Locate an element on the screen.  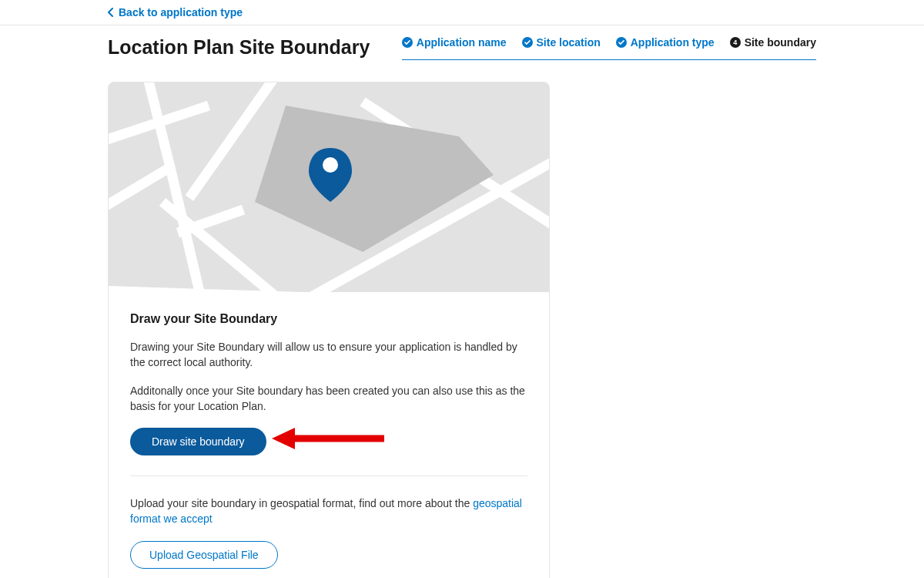
page-title: Location Plan Site Boundary is located at coordinates (239, 48).